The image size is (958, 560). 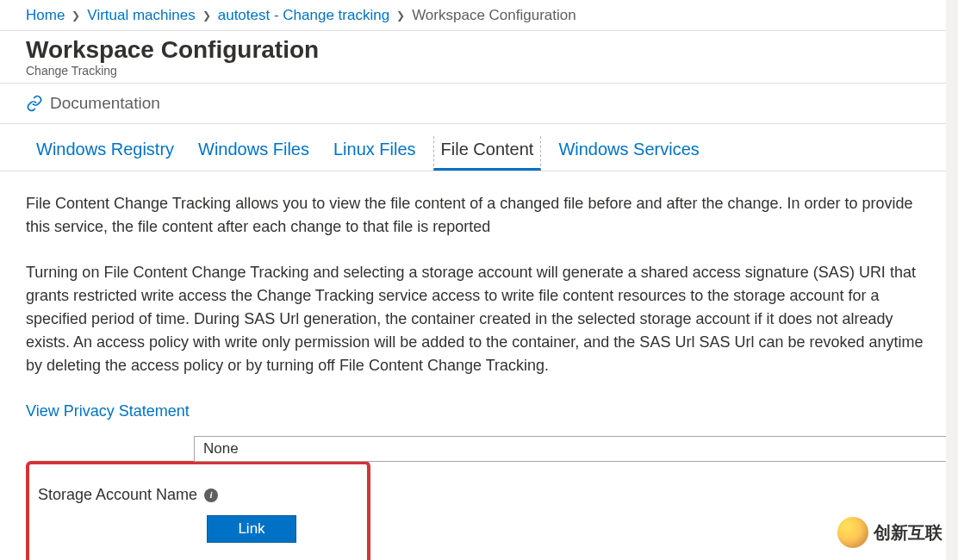 What do you see at coordinates (479, 71) in the screenshot?
I see `page-subtitle: Change Tracking` at bounding box center [479, 71].